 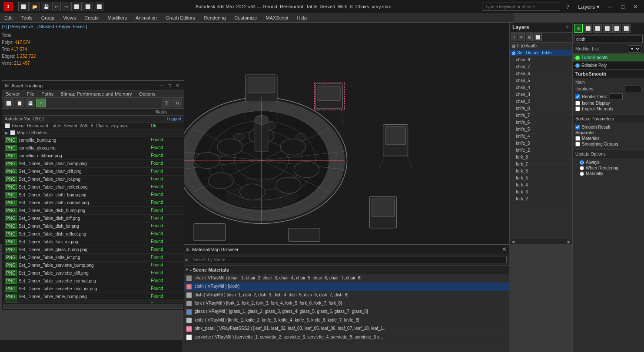 What do you see at coordinates (93, 211) in the screenshot?
I see `list-item: PNGSet_Dinner_Table_dish_bump.pngFound` at bounding box center [93, 211].